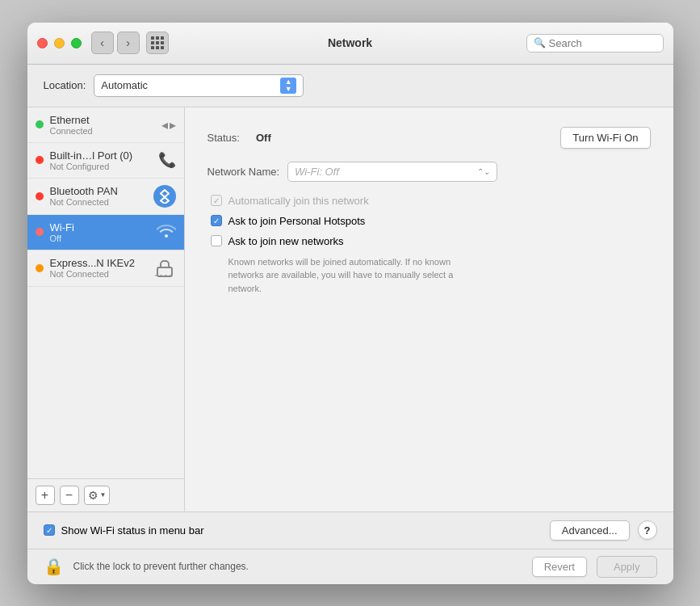  What do you see at coordinates (102, 274) in the screenshot?
I see `sidebar-item-status-express: Not Connected` at bounding box center [102, 274].